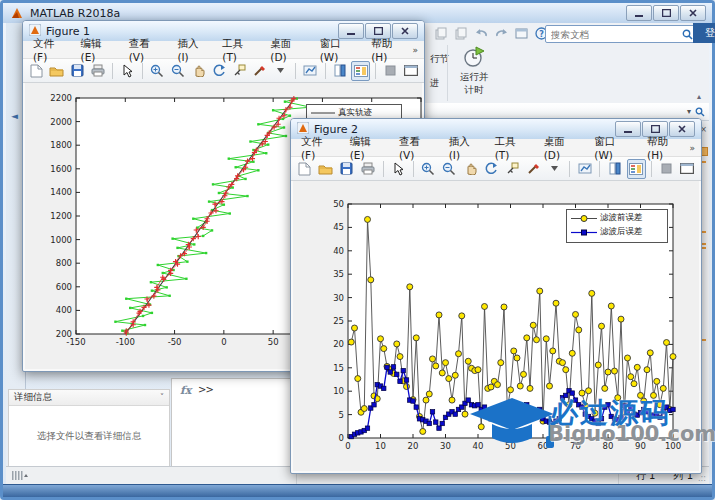 Image resolution: width=715 pixels, height=500 pixels. I want to click on command-prompt: >>, so click(206, 390).